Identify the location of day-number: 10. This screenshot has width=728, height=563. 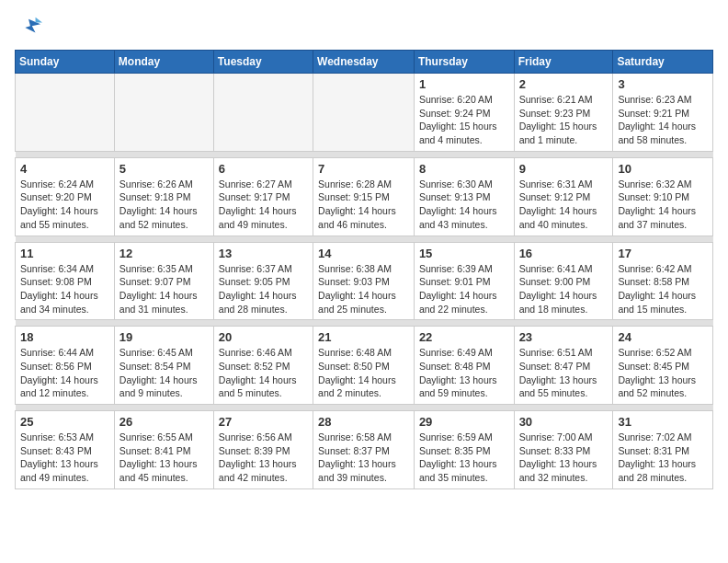
(663, 169).